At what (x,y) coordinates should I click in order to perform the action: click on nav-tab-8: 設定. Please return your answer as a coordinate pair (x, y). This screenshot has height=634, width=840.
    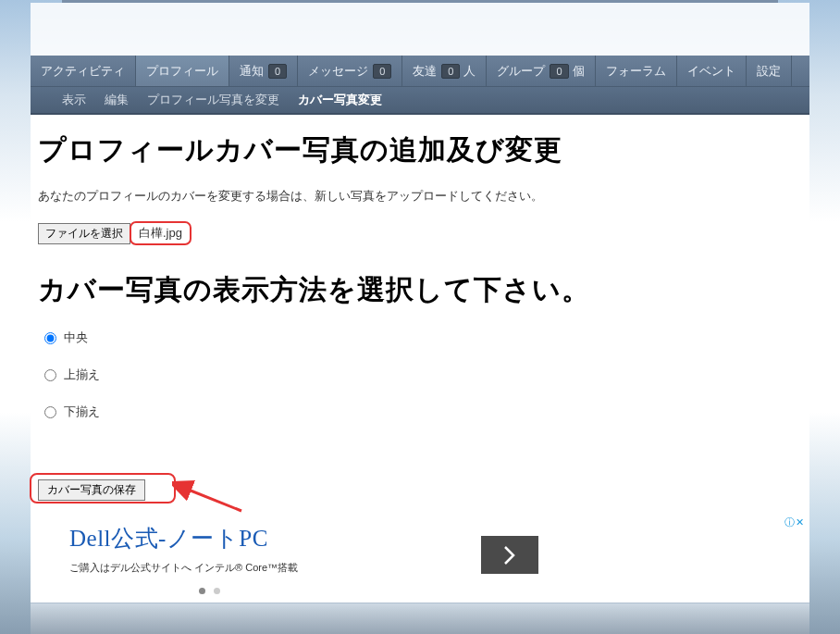
    Looking at the image, I should click on (770, 70).